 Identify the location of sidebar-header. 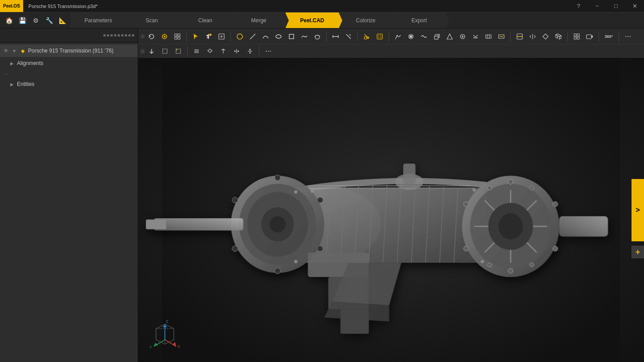
(69, 36).